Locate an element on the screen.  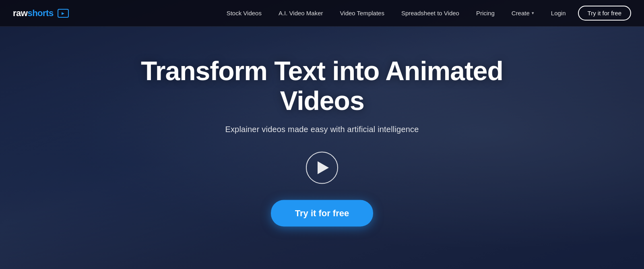
play-triangle-icon is located at coordinates (323, 168).